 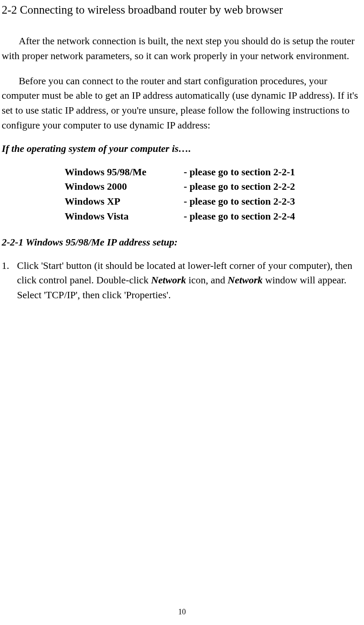 I want to click on page-number: 10, so click(x=182, y=612).